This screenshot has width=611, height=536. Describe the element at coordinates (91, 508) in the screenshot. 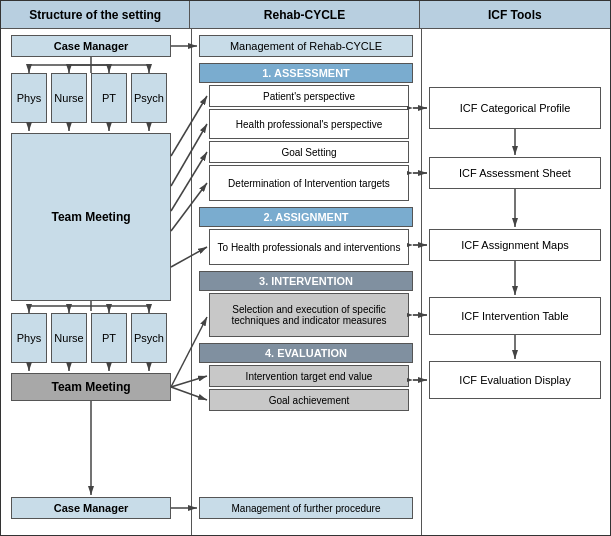

I see `case-manager-bottom: Case Manager` at that location.